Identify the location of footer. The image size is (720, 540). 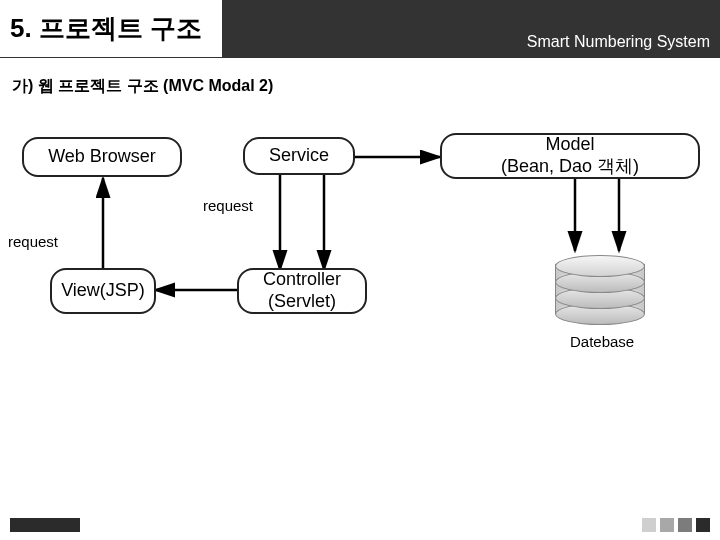
(360, 525).